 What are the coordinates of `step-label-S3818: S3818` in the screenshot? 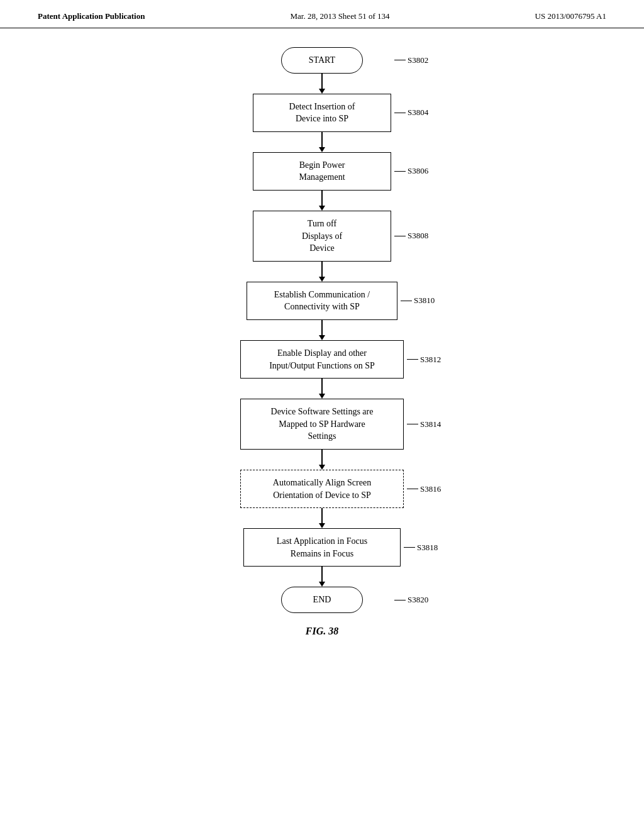 It's located at (421, 548).